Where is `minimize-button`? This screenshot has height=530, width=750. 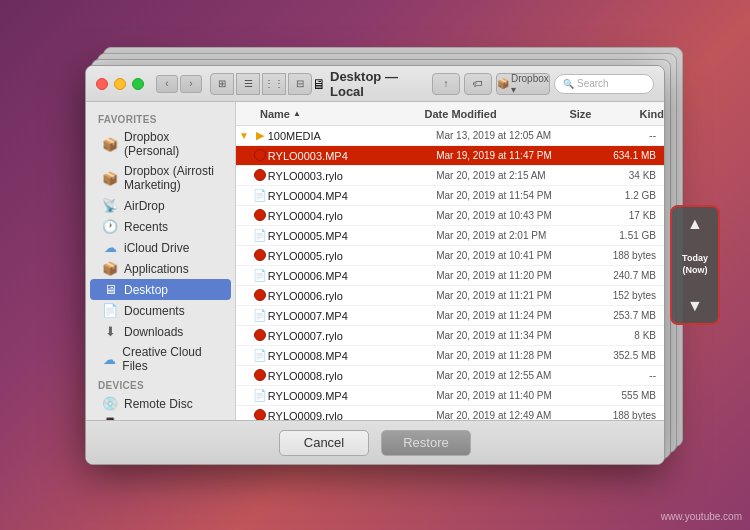 minimize-button is located at coordinates (120, 84).